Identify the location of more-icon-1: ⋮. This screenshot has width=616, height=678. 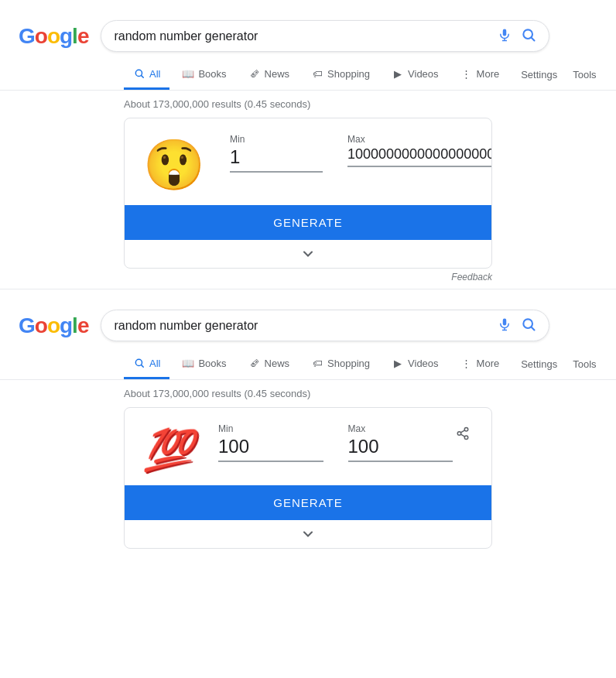
(467, 74).